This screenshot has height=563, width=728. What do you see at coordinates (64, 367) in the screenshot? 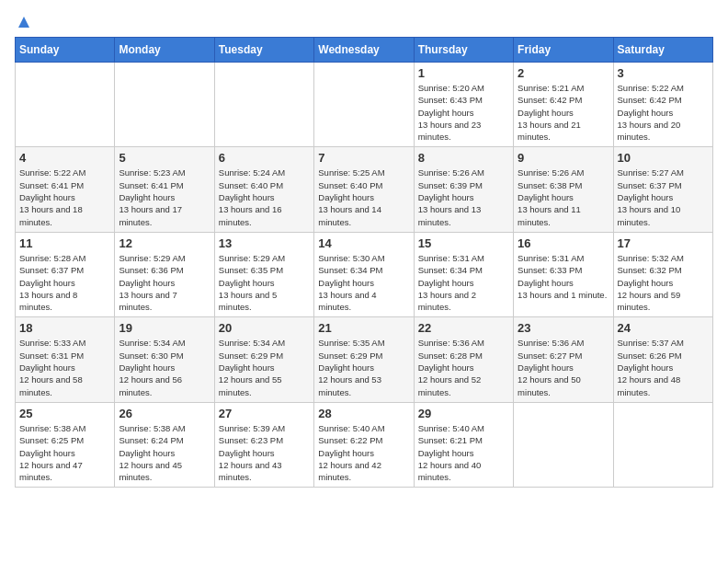
I see `day-info: Sunrise: 5:33 AMSunset: 6:31 PMDaylight …` at bounding box center [64, 367].